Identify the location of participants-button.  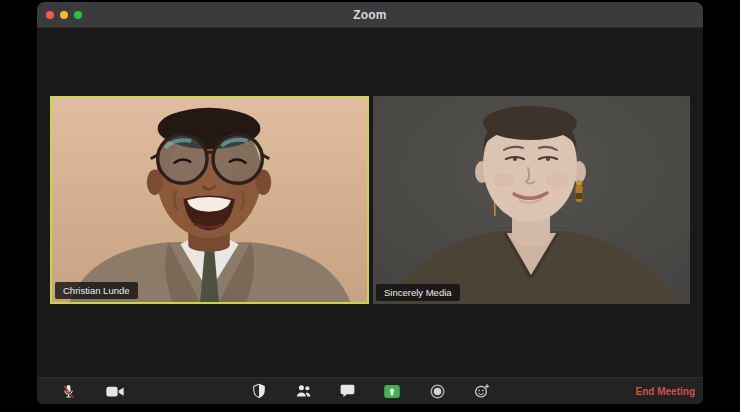
(303, 391).